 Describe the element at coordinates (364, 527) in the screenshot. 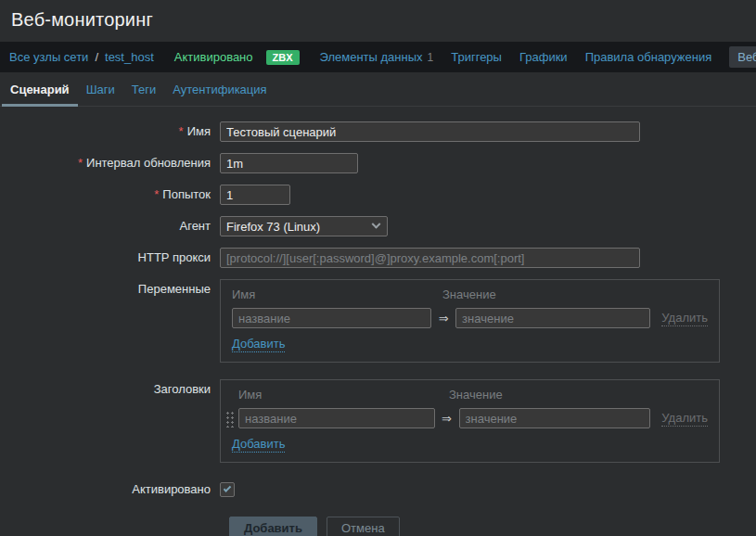

I see `cancel-button: Отмена` at that location.